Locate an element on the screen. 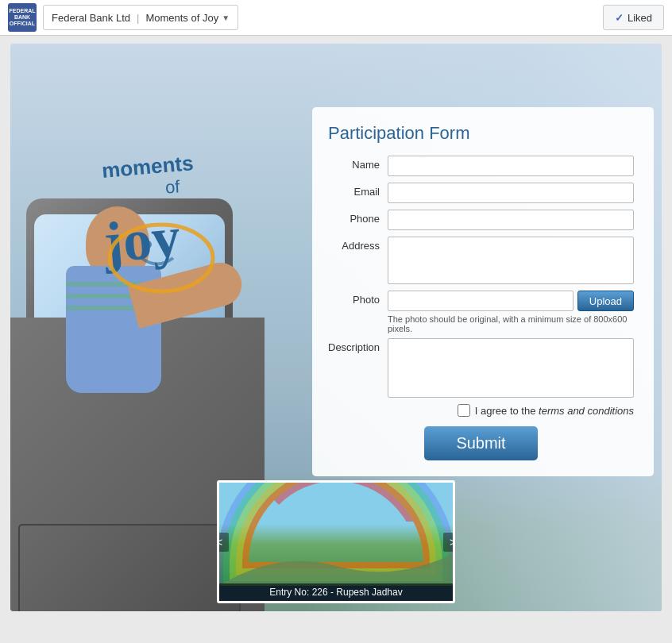  name-label: Name is located at coordinates (357, 164).